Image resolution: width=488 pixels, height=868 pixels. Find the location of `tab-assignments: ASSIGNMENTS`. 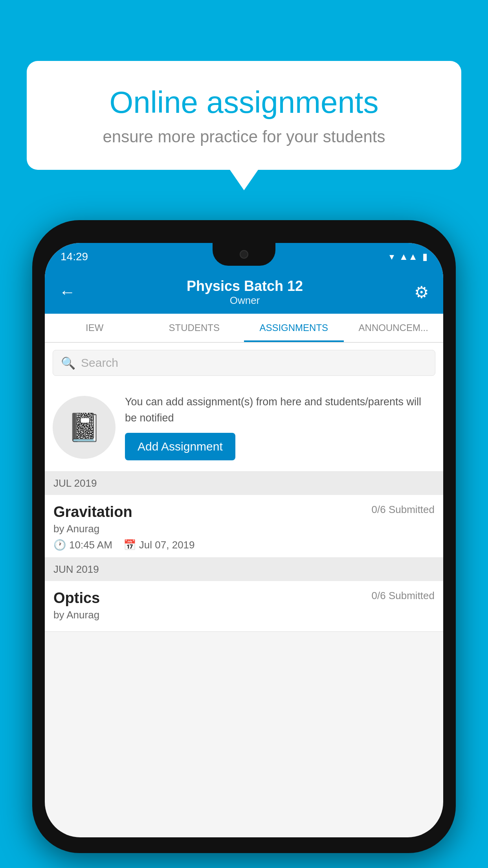

tab-assignments: ASSIGNMENTS is located at coordinates (294, 328).